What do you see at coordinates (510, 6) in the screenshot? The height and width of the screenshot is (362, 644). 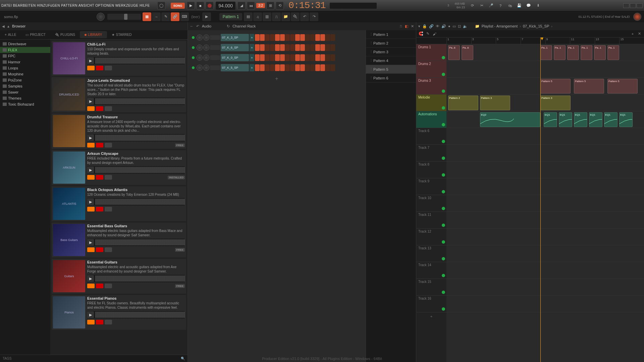 I see `store-icon: 🛍` at bounding box center [510, 6].